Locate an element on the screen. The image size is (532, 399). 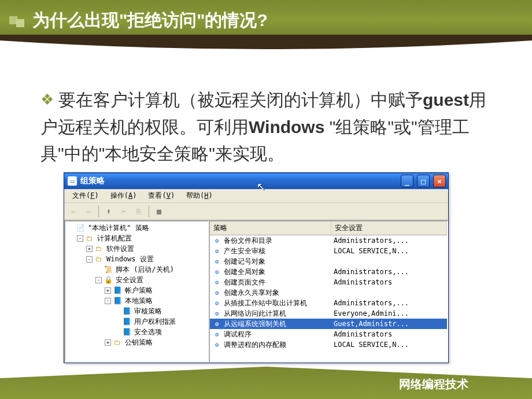
tree-scripts: 📜 脚本 (启动/关机) is located at coordinates (151, 269).